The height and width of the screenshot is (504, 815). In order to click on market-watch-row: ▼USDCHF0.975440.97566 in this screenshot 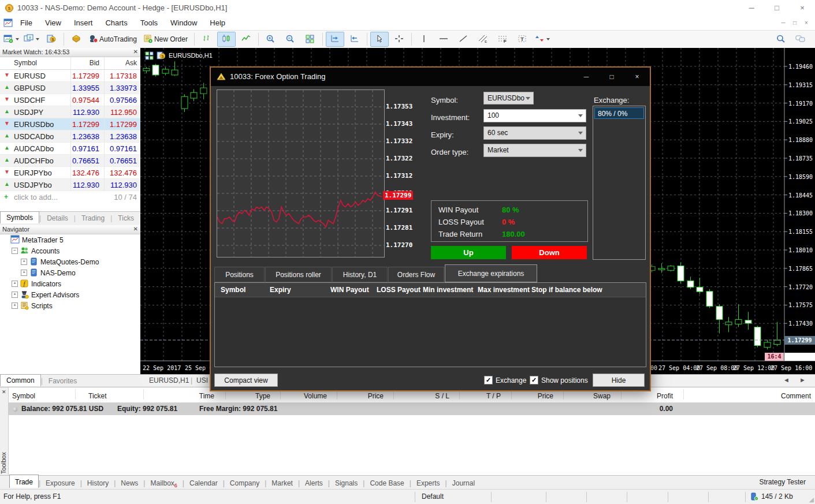, I will do `click(70, 100)`.